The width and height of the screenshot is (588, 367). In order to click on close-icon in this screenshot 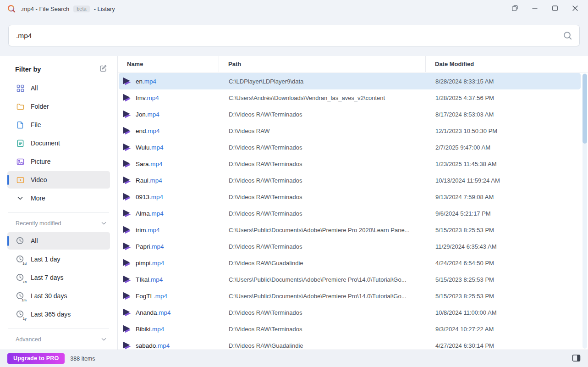, I will do `click(575, 9)`.